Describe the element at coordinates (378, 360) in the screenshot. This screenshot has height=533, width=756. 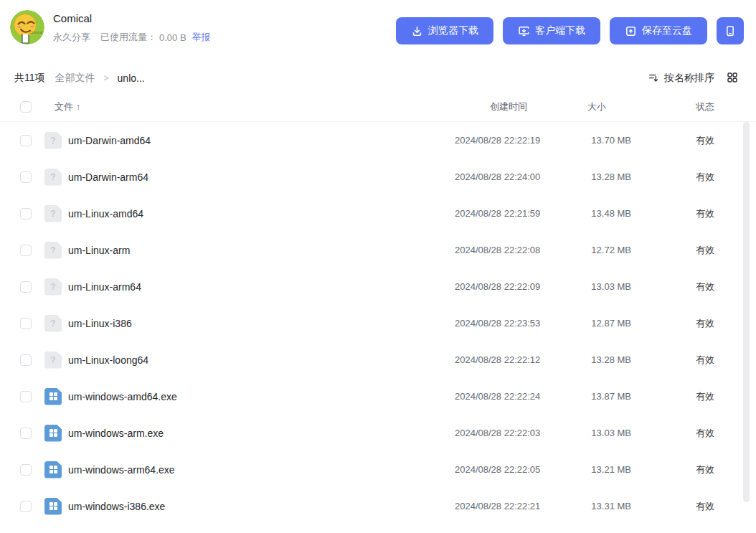
I see `table-row: ? um-Linux-loong64 2024/08/28 22:22:12 1…` at that location.